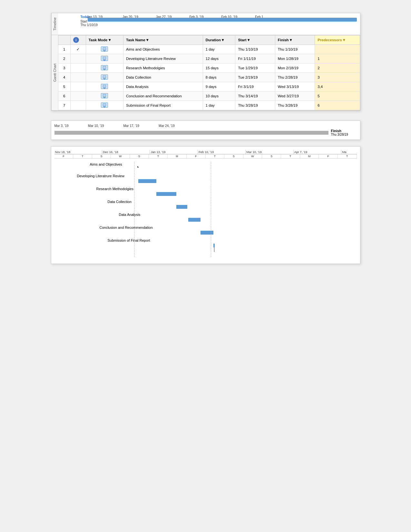  I want to click on table-row: 6Conclusion and Recommendation10 daysThu…, so click(209, 96).